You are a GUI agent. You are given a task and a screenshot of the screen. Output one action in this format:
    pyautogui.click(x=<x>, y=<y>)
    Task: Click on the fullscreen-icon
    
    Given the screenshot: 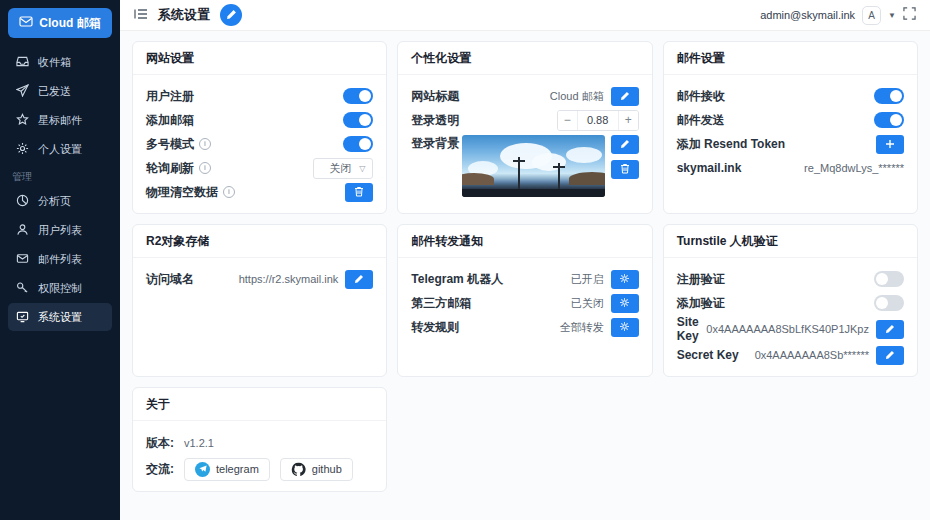 What is the action you would take?
    pyautogui.click(x=910, y=15)
    